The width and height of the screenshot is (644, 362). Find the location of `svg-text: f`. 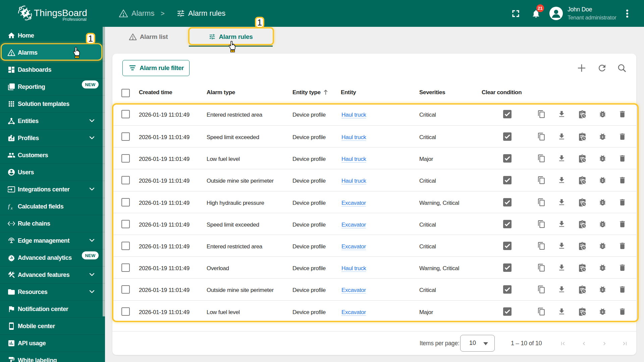

svg-text: f is located at coordinates (9, 206).